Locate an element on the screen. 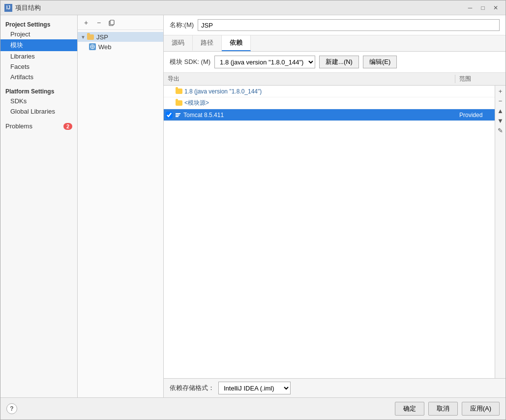 The width and height of the screenshot is (506, 420). window-controls: ─ □ ✕ is located at coordinates (483, 8).